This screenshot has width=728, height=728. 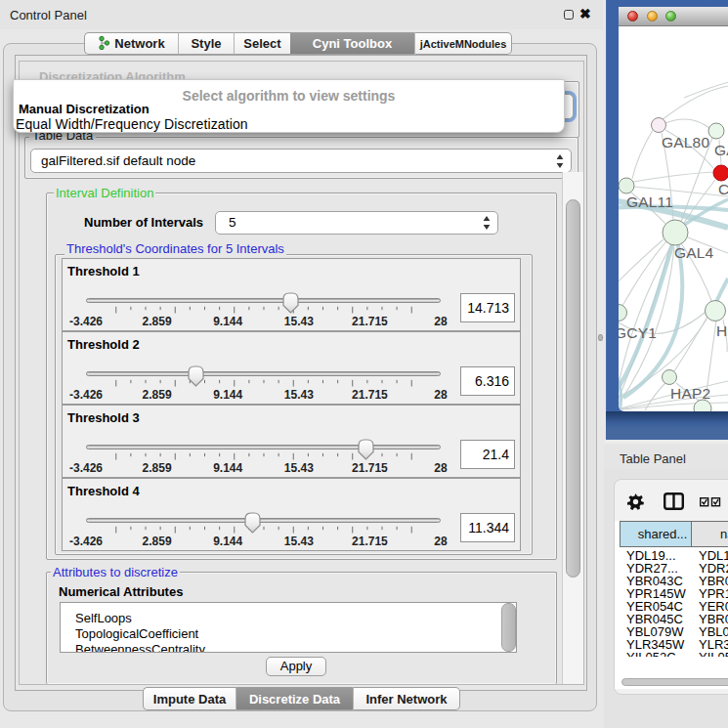 What do you see at coordinates (722, 330) in the screenshot?
I see `svg-text: HI` at bounding box center [722, 330].